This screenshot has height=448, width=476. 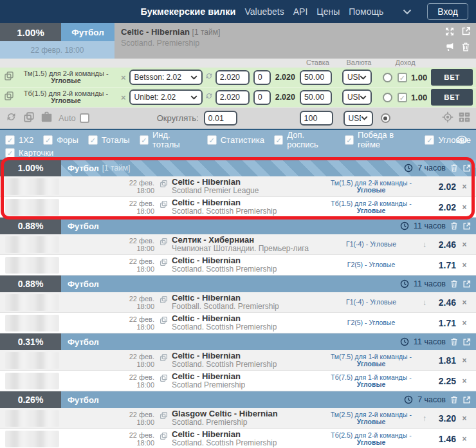 I want to click on bookmaker-select: Unibet: 2.02, so click(x=166, y=97).